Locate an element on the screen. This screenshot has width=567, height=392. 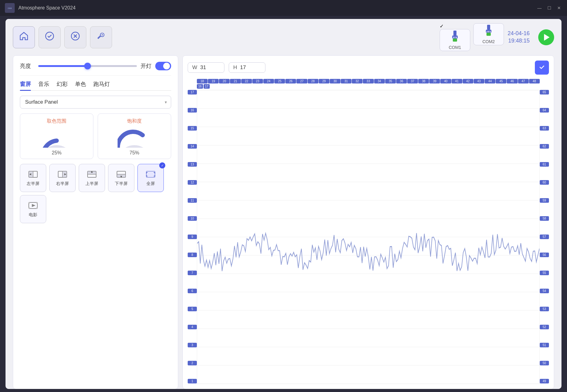
dropdown-row: Surface Panel ▾ is located at coordinates (96, 102).